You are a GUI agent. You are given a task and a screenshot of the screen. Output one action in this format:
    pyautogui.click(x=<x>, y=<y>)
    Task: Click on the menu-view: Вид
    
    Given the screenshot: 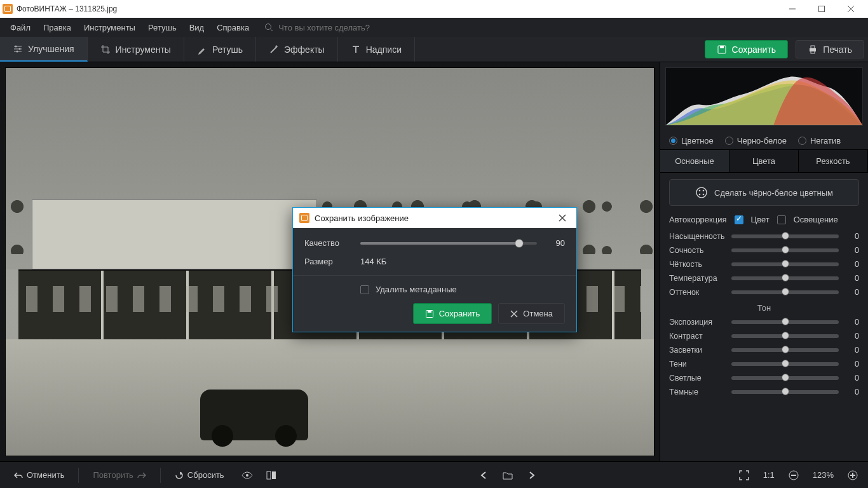 What is the action you would take?
    pyautogui.click(x=197, y=28)
    